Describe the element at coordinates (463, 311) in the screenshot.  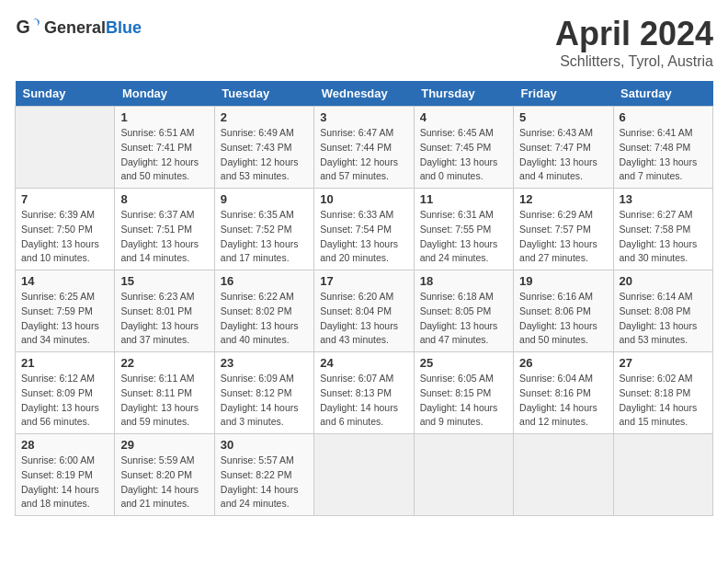
I see `calendar-cell: 18Sunrise: 6:18 AM Sunset: 8:05 PM Dayli…` at that location.